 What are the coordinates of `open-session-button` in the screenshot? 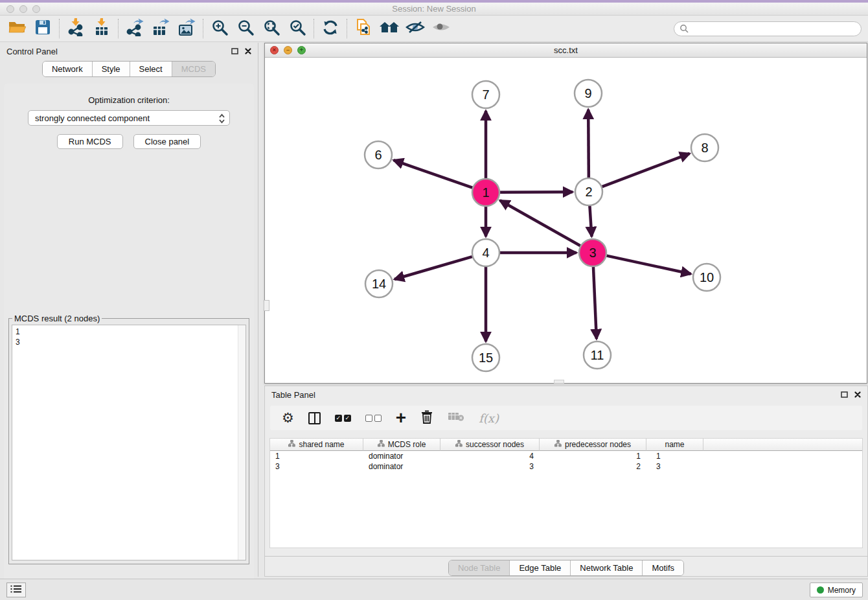 It's located at (17, 29).